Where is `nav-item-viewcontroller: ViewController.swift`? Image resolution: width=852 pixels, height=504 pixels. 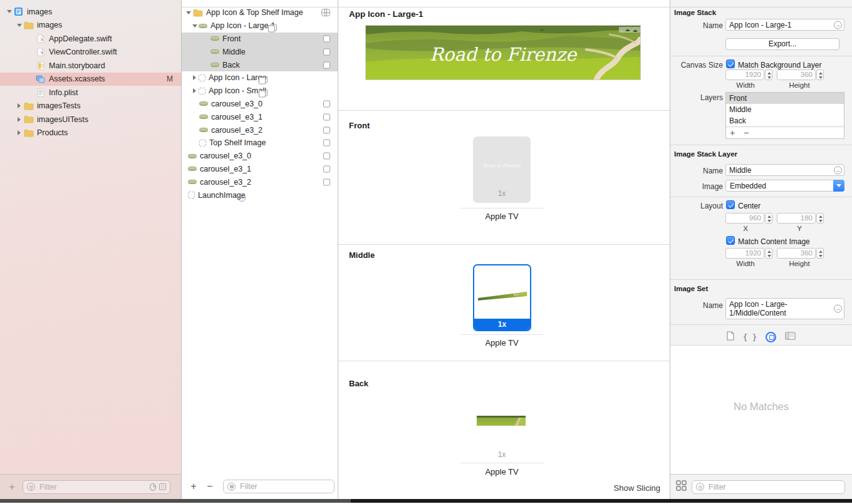
nav-item-viewcontroller: ViewController.swift is located at coordinates (90, 53).